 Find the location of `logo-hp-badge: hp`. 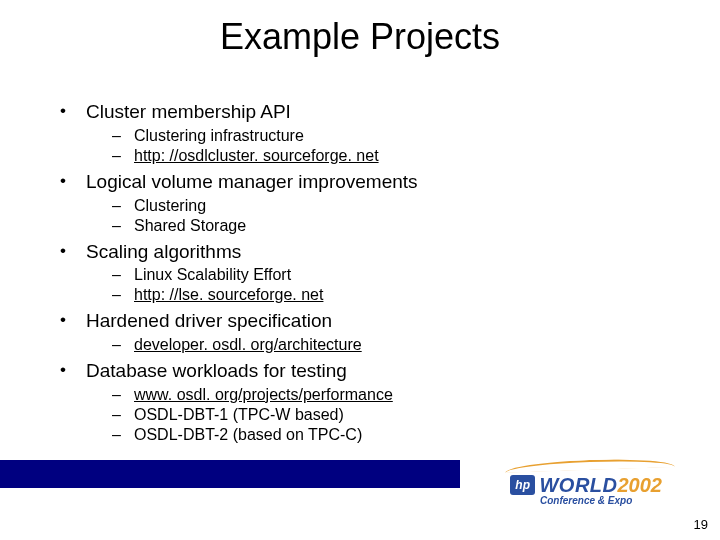

logo-hp-badge: hp is located at coordinates (522, 485).